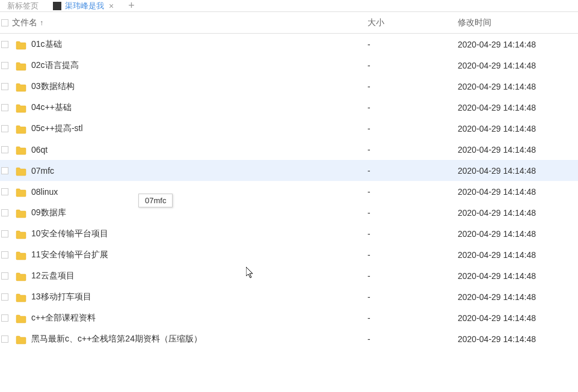 This screenshot has width=578, height=392. What do you see at coordinates (289, 149) in the screenshot?
I see `table-row: 06qt-2020-04-29 14:14:48` at bounding box center [289, 149].